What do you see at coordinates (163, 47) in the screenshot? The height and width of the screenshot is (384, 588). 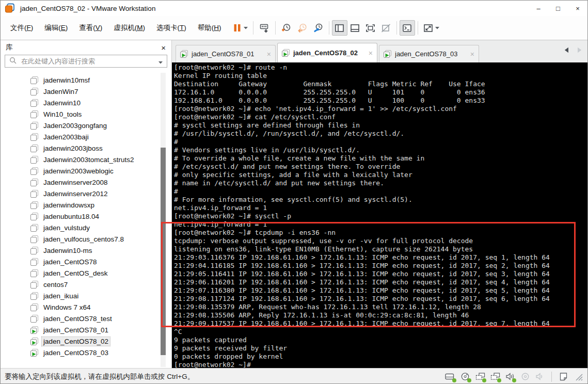 I see `library-close-icon: ×` at bounding box center [163, 47].